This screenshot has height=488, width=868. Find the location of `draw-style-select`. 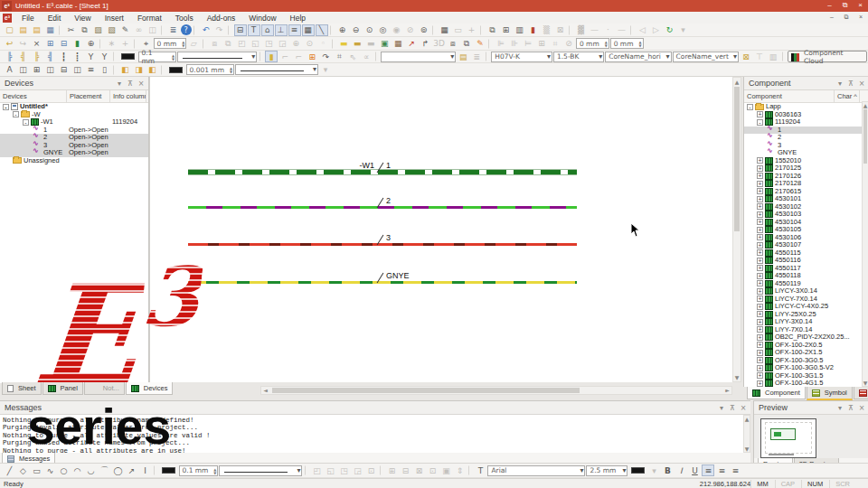

draw-style-select is located at coordinates (260, 471).